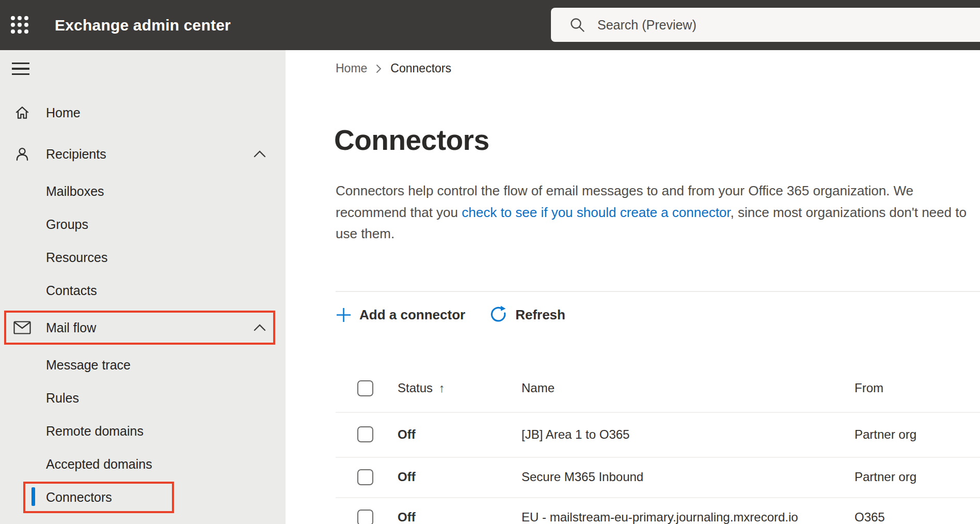 The image size is (980, 524). Describe the element at coordinates (366, 389) in the screenshot. I see `select-all-checkbox` at that location.